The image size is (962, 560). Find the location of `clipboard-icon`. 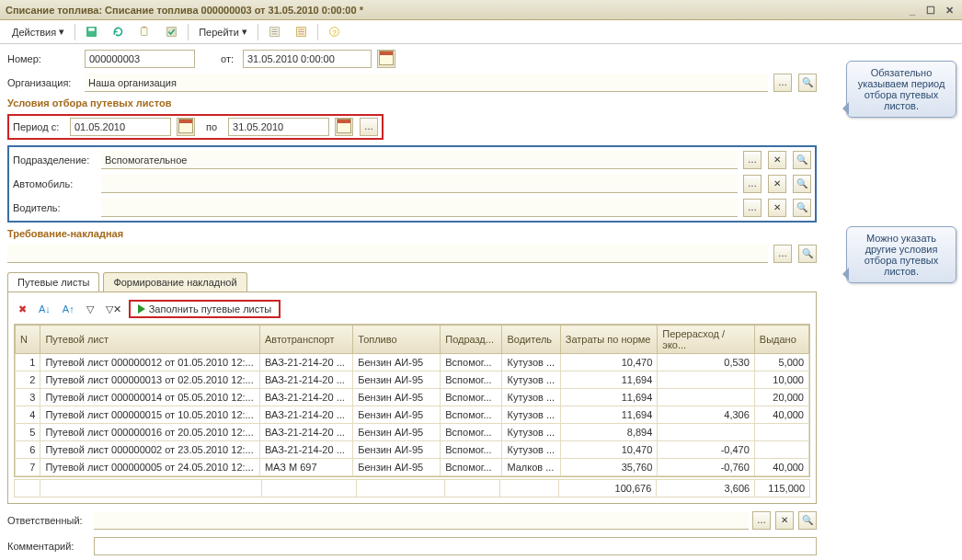

clipboard-icon is located at coordinates (145, 32).